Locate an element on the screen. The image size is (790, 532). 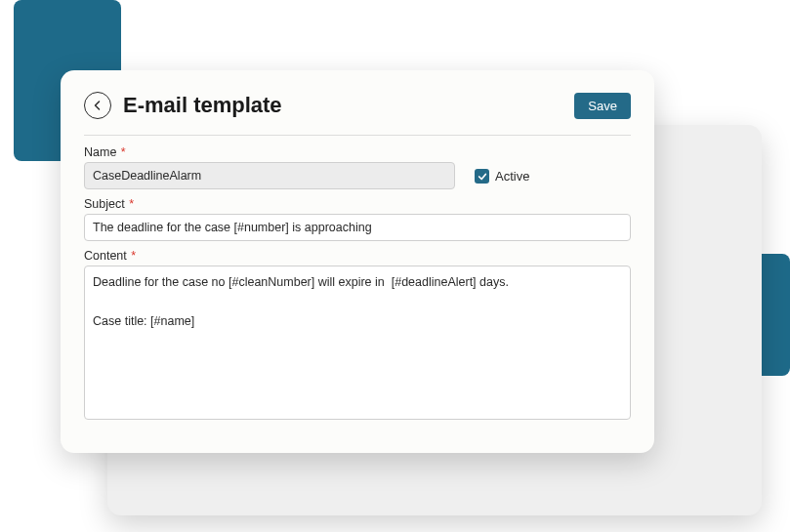
check-icon is located at coordinates (482, 177).